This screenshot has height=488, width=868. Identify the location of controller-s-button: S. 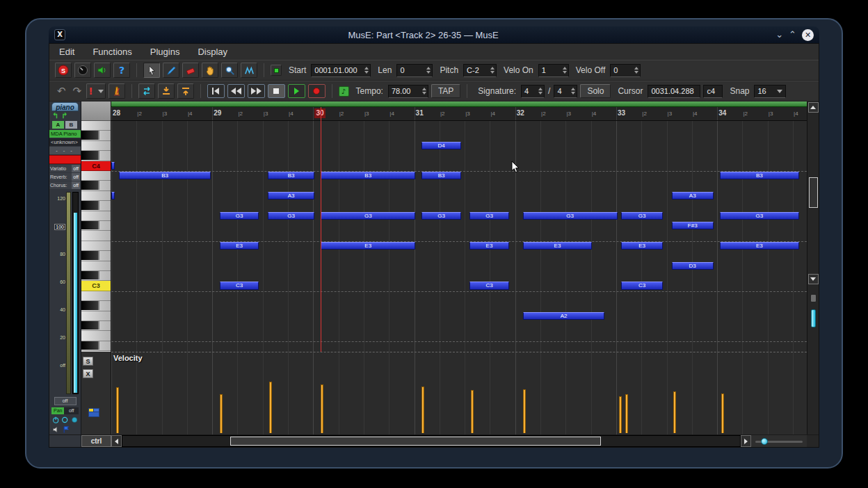
(88, 361).